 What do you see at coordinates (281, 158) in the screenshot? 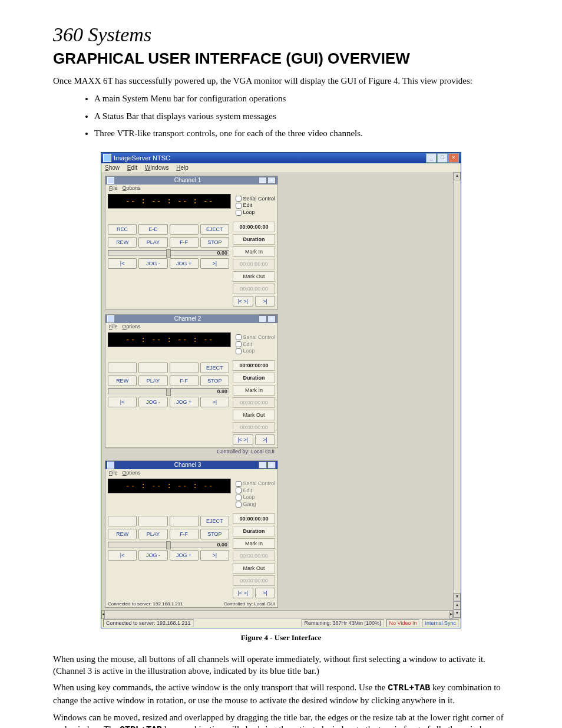
I see `main-titlebar: ImageServer NTSC _ □ ×` at bounding box center [281, 158].